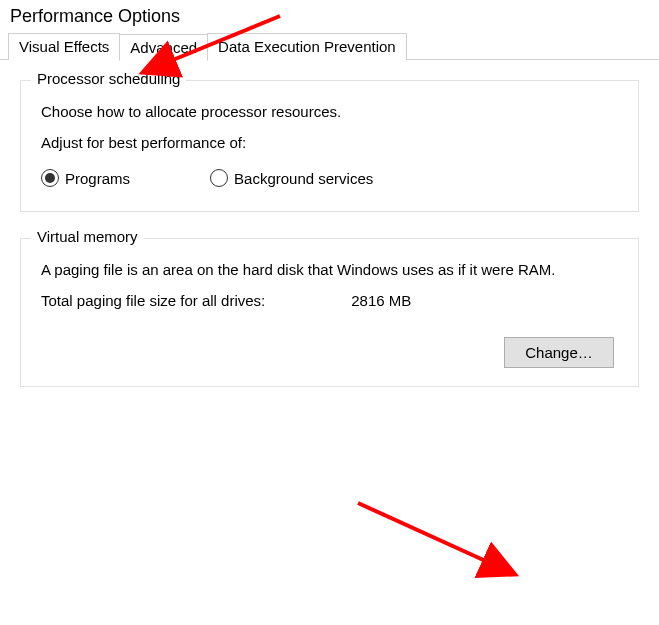  Describe the element at coordinates (64, 46) in the screenshot. I see `tab-visual-effects: Visual Effects` at that location.